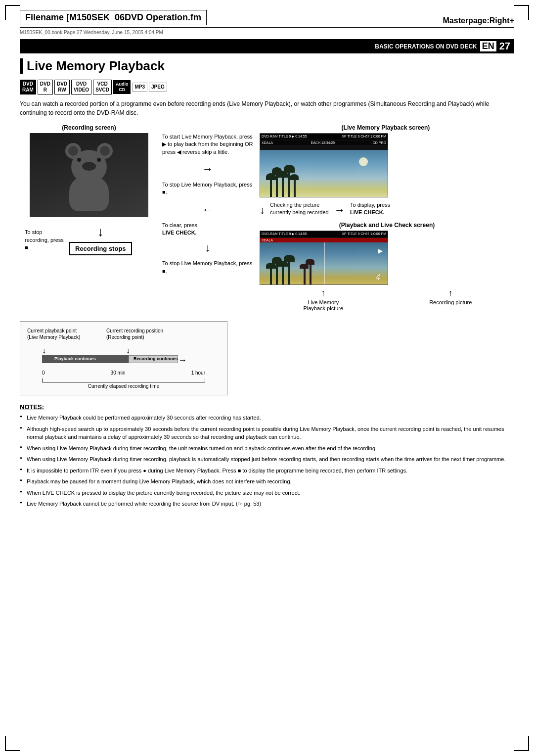 This screenshot has height=756, width=534. Describe the element at coordinates (324, 165) in the screenshot. I see `live-memory-playback-screen: DVD-RAM TITLE 9 ▶ 0:14:55 XP TITLE 9 CH6…` at that location.